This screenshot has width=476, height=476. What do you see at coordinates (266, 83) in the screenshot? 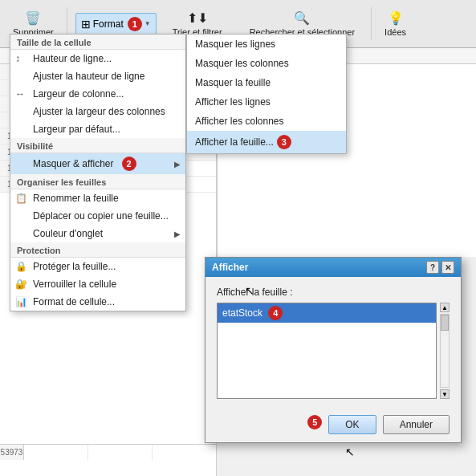
I see `submenu-masquer-feuille: Masquer la feuille` at bounding box center [266, 83].